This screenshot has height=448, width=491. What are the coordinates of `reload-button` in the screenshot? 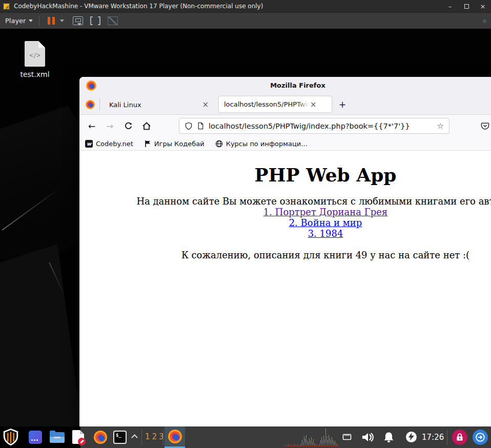 It's located at (128, 126).